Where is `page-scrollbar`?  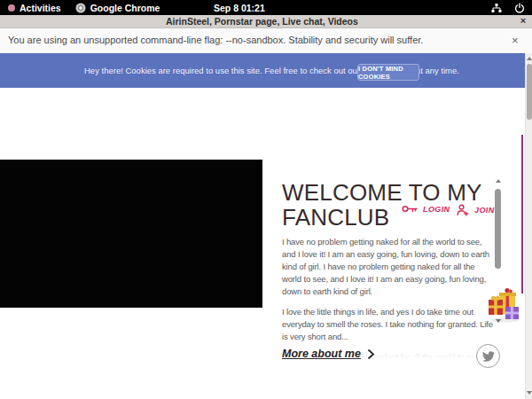
page-scrollbar is located at coordinates (528, 226).